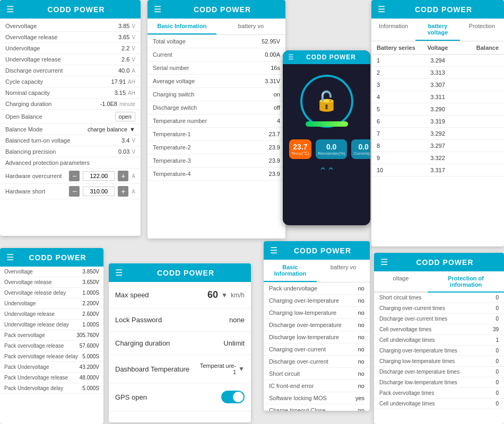 The width and height of the screenshot is (504, 424). I want to click on temp4-label: Temperature-4, so click(211, 174).